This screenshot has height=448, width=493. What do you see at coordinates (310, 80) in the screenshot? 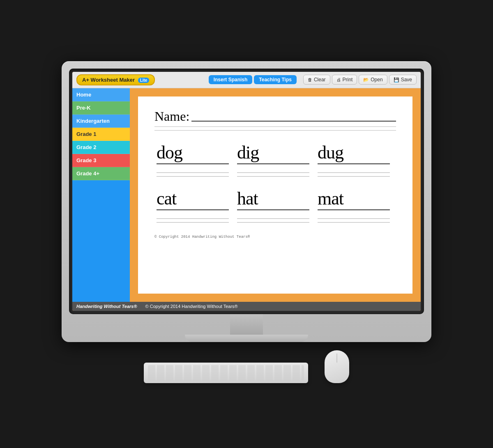
I see `clear-icon: 🗑` at bounding box center [310, 80].